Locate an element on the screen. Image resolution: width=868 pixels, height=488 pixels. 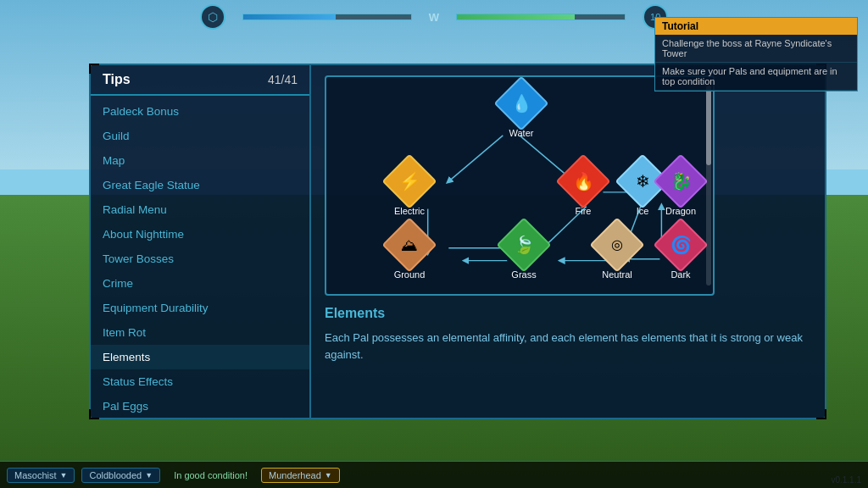
tutorial-item-1: Challenge the boss at Rayne Syndicate's … is located at coordinates (756, 49).